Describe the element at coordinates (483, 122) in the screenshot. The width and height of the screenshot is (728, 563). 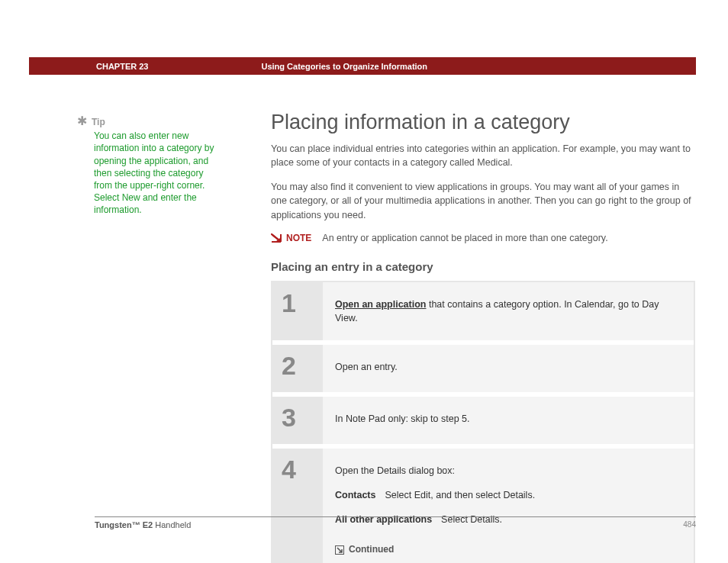
I see `page-title: Placing information in a category` at that location.